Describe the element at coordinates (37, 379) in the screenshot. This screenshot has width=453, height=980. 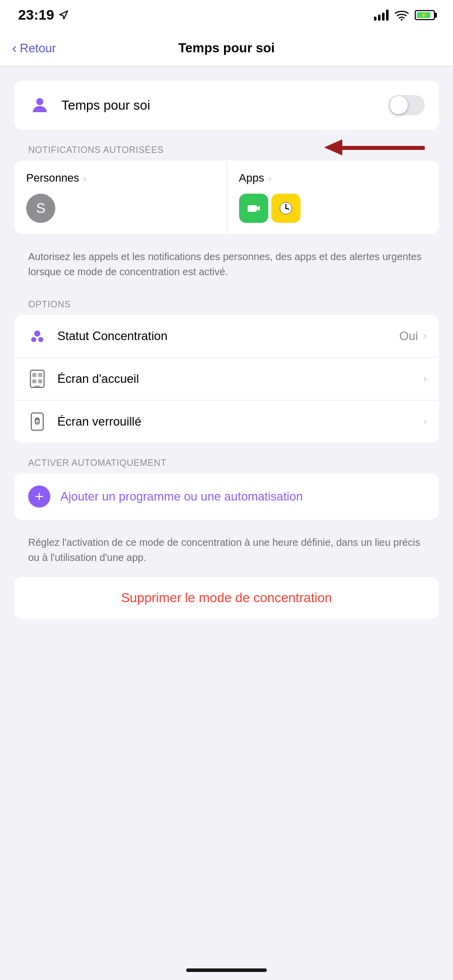
I see `home-screen-icon` at that location.